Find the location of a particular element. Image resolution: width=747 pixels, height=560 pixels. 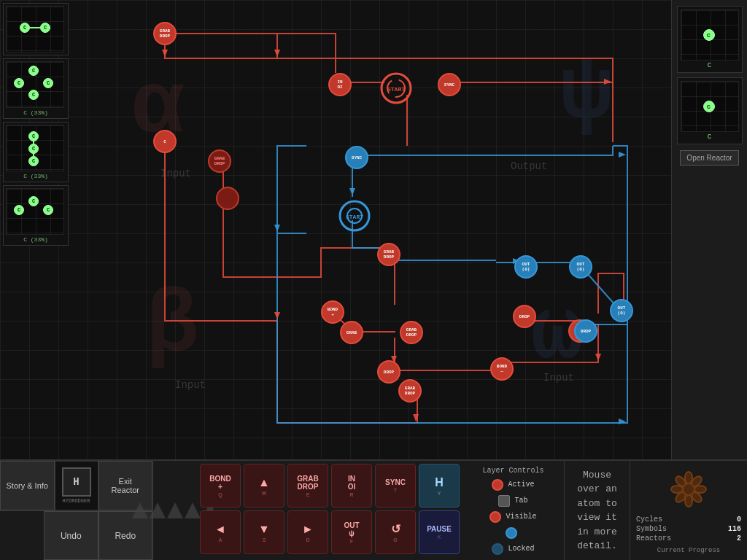

layer-visible-blue is located at coordinates (511, 533).